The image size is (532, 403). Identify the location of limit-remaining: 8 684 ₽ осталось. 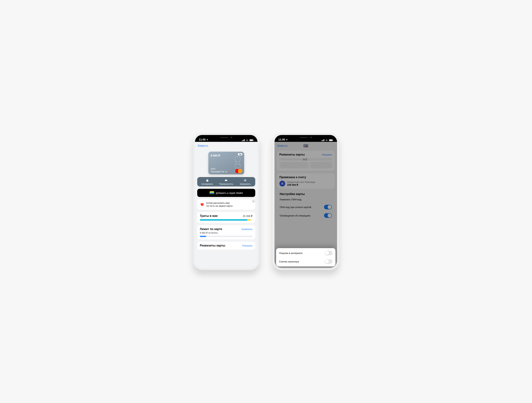
(226, 233).